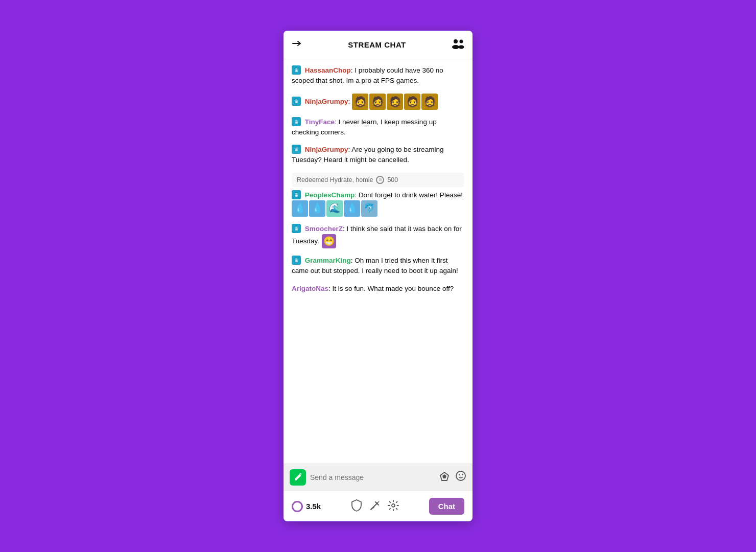 The width and height of the screenshot is (756, 552). What do you see at coordinates (378, 76) in the screenshot?
I see `message-content: HassaanChop: I probably could have 360 n…` at bounding box center [378, 76].